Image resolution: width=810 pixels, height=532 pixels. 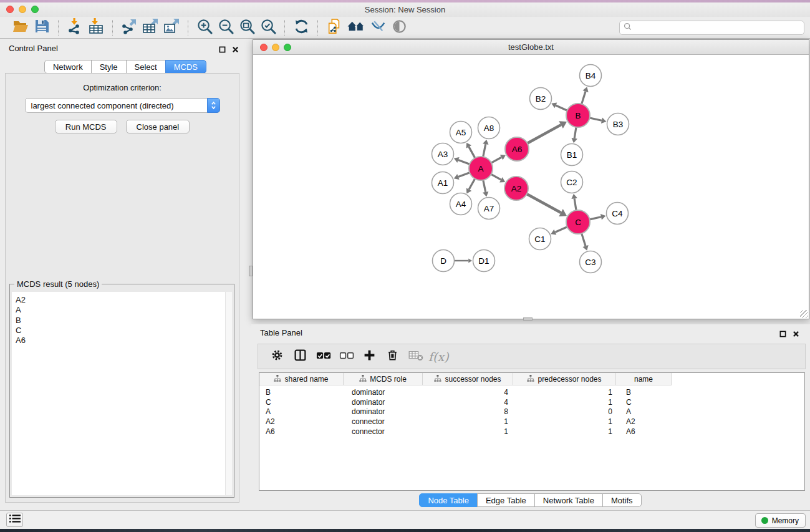 I want to click on graph-node-D1: D1, so click(x=484, y=261).